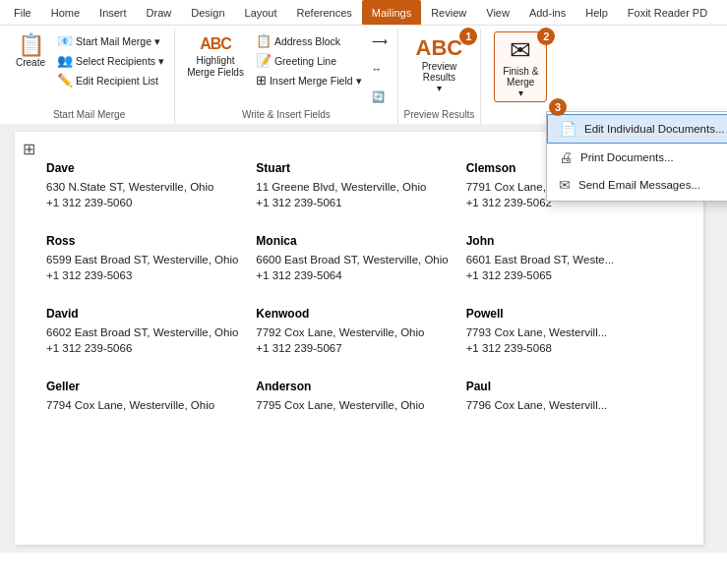  I want to click on tab-home: Home, so click(65, 12).